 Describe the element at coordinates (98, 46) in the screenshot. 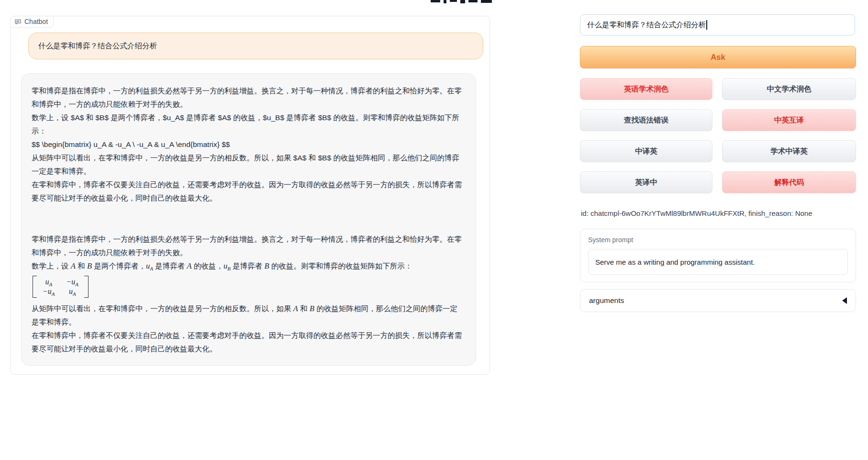

I see `user-message-text: 什么是零和博弈？结合公式介绍分析` at that location.